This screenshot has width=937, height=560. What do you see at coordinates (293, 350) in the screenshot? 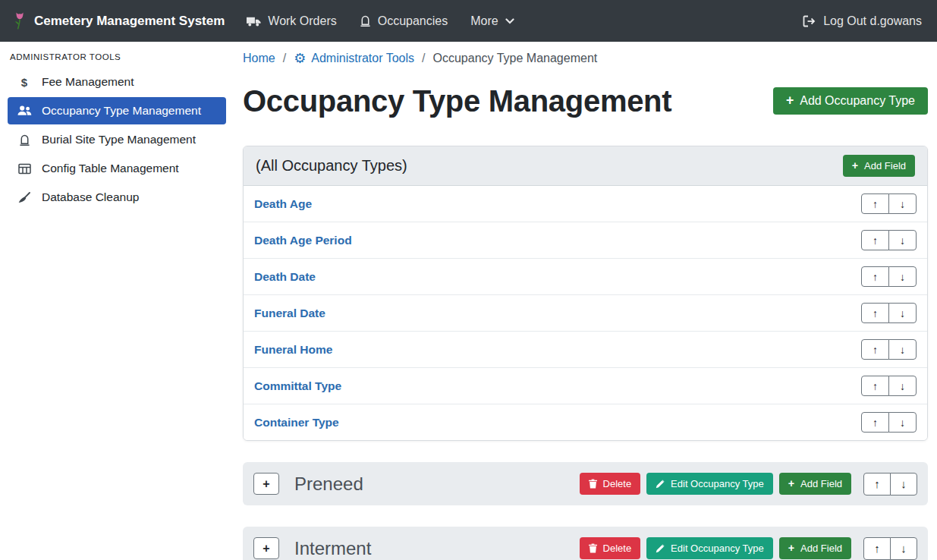
I see `field-link: Funeral Home` at bounding box center [293, 350].